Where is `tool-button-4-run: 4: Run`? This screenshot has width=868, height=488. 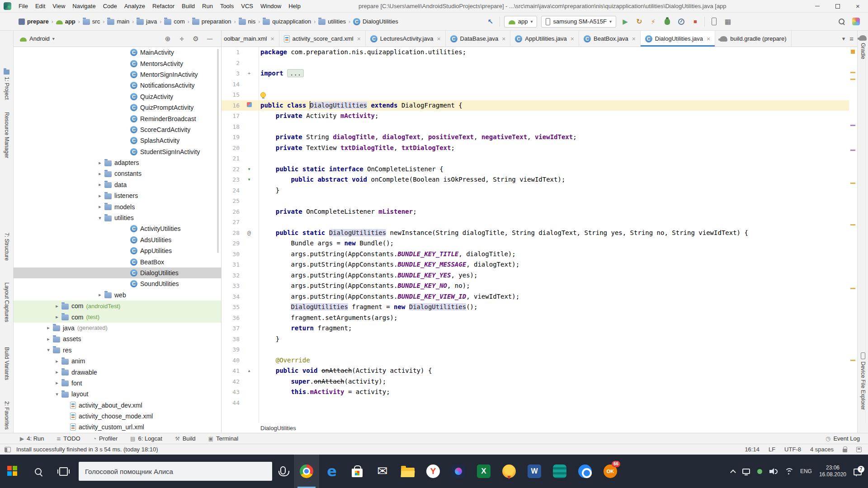
tool-button-4-run: 4: Run is located at coordinates (32, 438).